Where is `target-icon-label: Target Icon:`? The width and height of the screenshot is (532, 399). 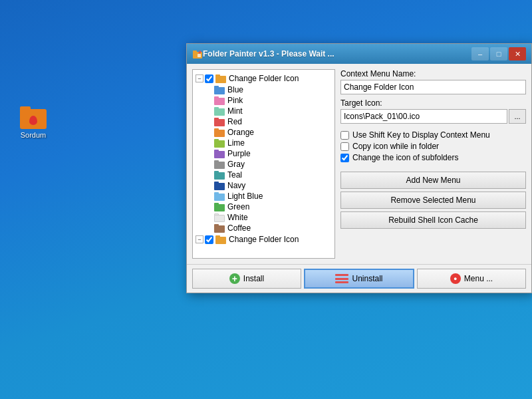 target-icon-label: Target Icon: is located at coordinates (434, 103).